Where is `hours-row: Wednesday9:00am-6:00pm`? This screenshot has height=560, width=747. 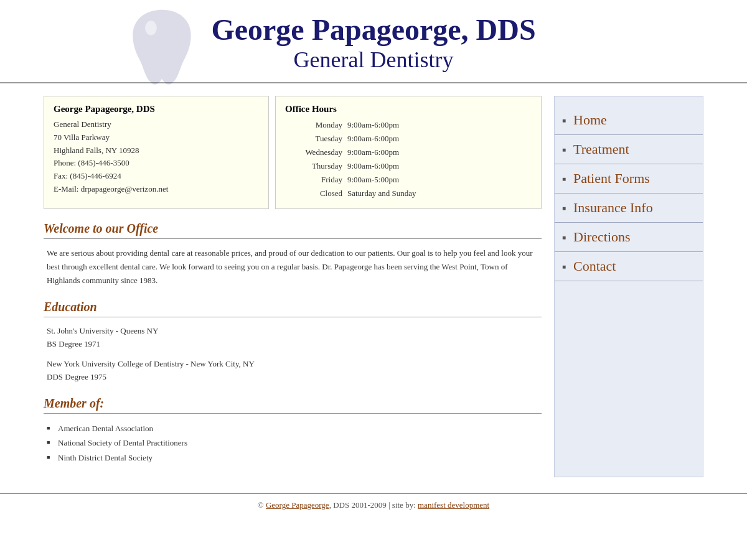 hours-row: Wednesday9:00am-6:00pm is located at coordinates (408, 152).